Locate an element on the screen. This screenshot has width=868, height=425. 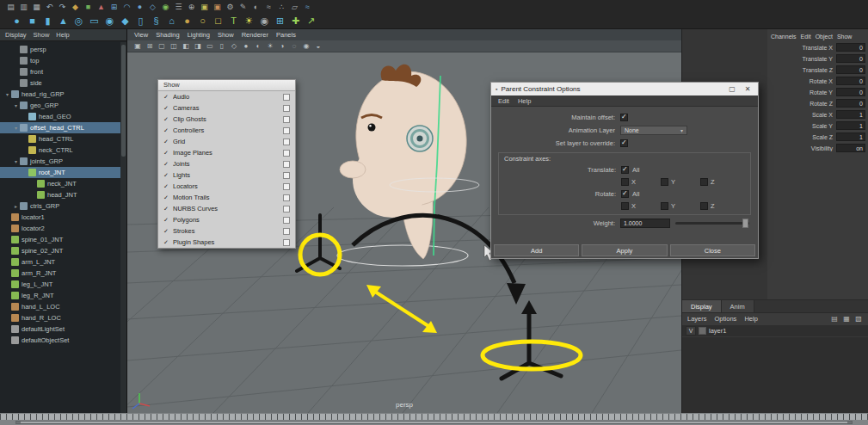
nurbs-circle-icon: ○ is located at coordinates (203, 21).